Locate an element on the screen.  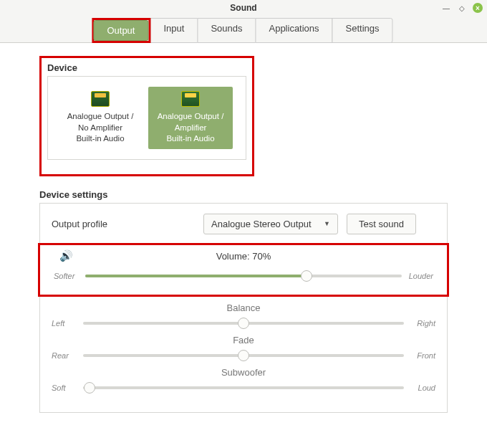
balance-slider is located at coordinates (244, 323).